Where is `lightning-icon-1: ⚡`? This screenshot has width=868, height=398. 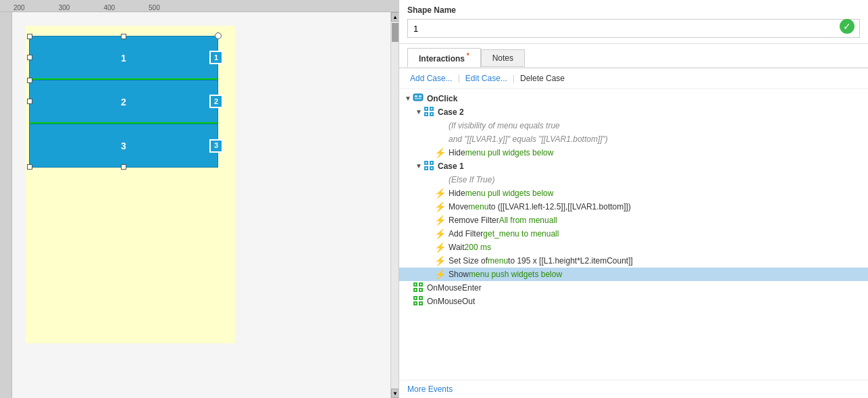
lightning-icon-1: ⚡ is located at coordinates (440, 152).